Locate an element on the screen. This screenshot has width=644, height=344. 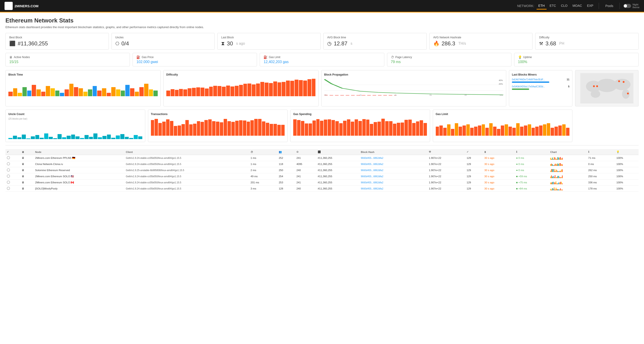
td-name: [SOLO]WoolyPooly is located at coordinates (79, 189).